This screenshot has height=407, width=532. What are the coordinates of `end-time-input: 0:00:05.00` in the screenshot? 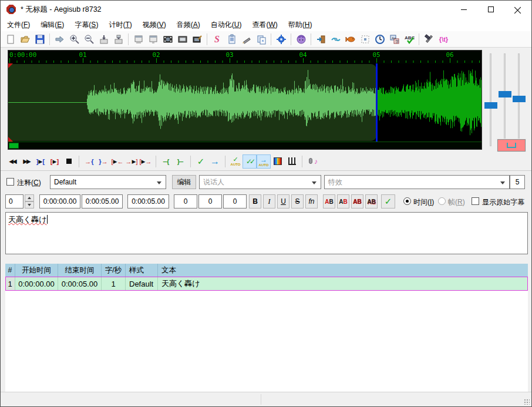 It's located at (102, 201).